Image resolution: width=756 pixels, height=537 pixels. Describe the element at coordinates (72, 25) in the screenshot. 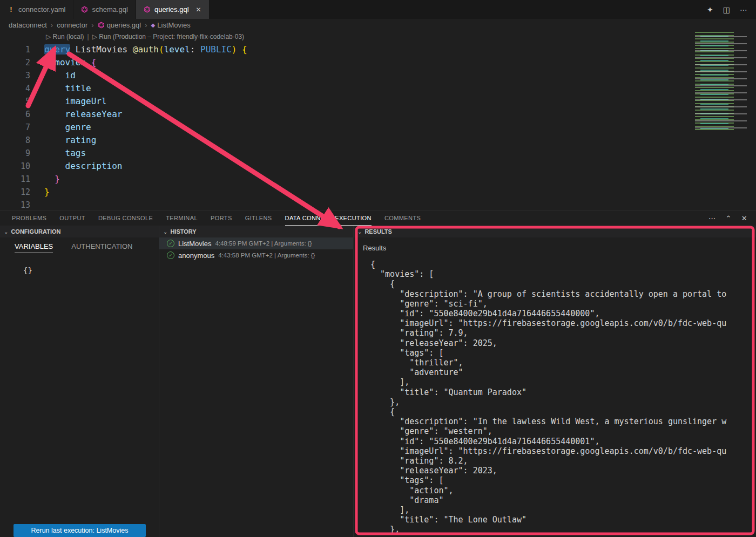

I see `breadcrumb-item-connector: connector` at that location.